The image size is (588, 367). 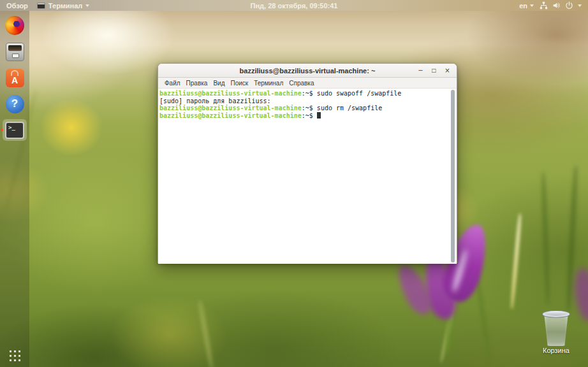 I want to click on help-icon: ?, so click(x=15, y=104).